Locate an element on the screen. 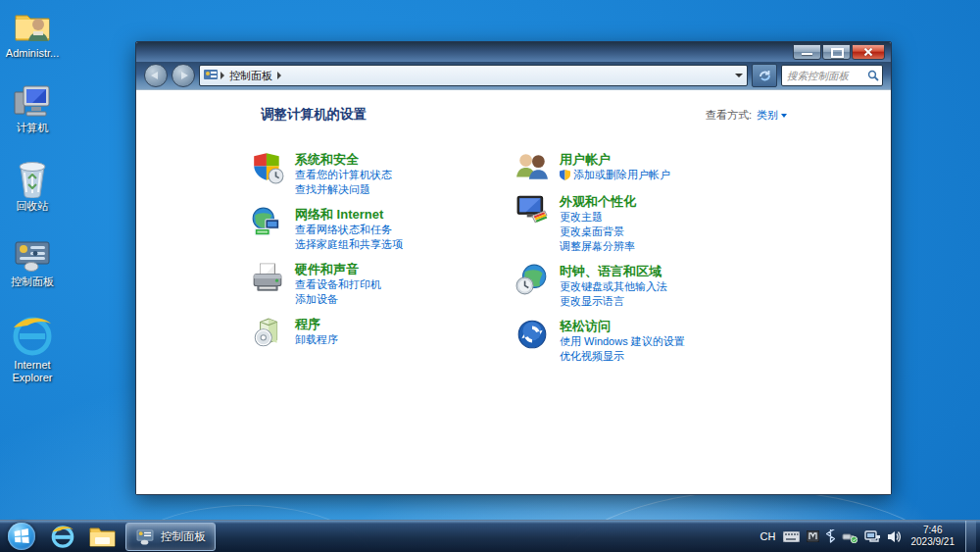  category-task-link: 查看设备和打印机 is located at coordinates (338, 284).